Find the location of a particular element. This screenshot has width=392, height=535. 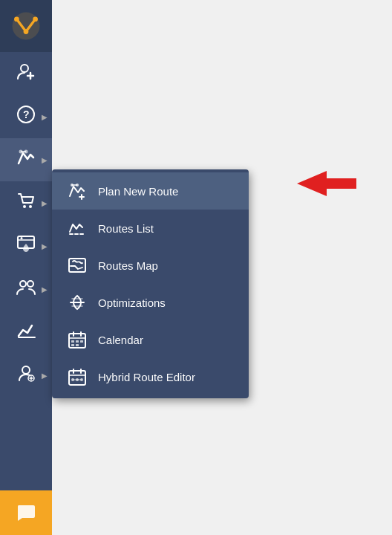

help-chevron: ▶ is located at coordinates (45, 117).